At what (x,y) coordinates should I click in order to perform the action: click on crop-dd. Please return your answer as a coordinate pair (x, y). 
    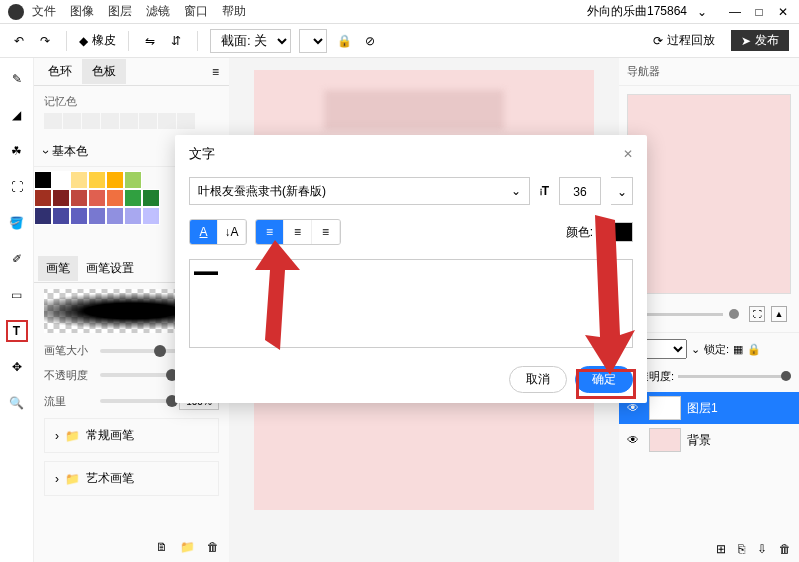
    Looking at the image, I should click on (313, 41).